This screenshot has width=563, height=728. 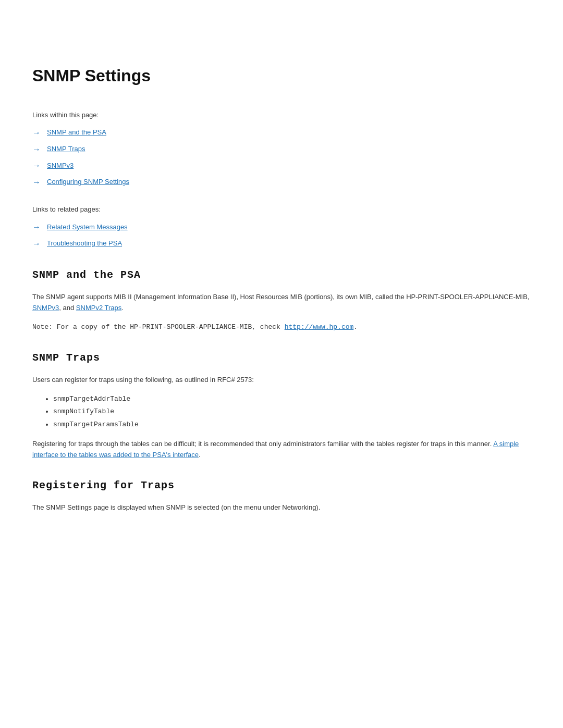 What do you see at coordinates (46, 307) in the screenshot?
I see `link-snmpv3-inline: SNMPv3` at bounding box center [46, 307].